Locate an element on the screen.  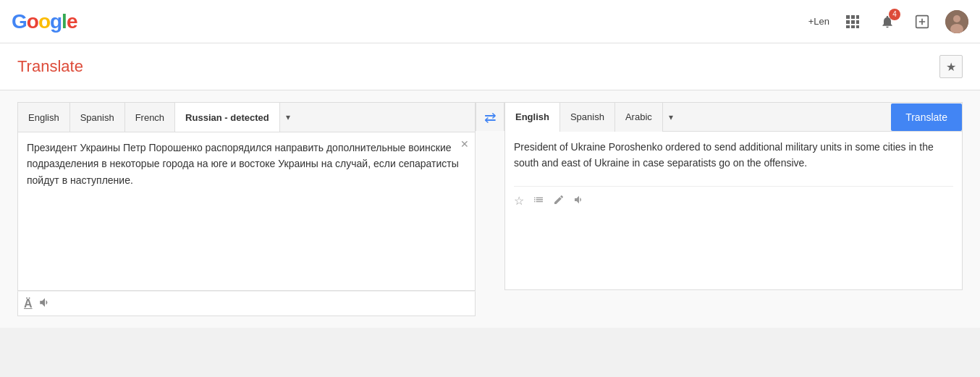
translate-button: Translate is located at coordinates (926, 117).